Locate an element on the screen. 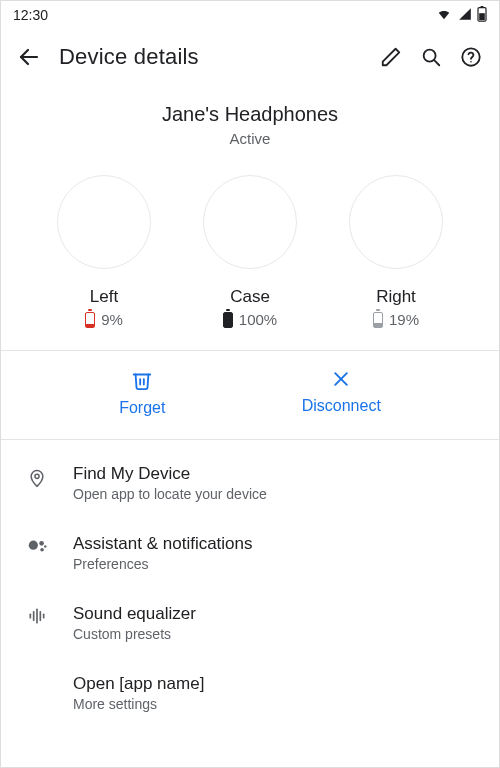  status-icons is located at coordinates (461, 16).